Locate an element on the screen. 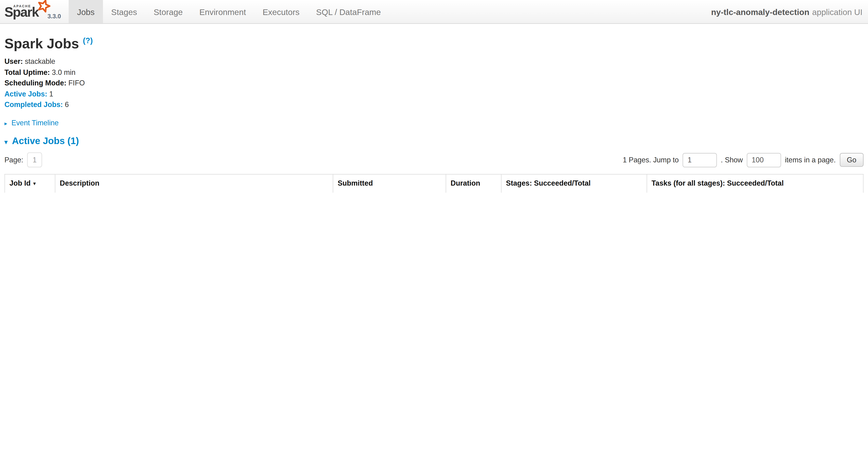 Image resolution: width=868 pixels, height=455 pixels. spark-star-icon is located at coordinates (43, 7).